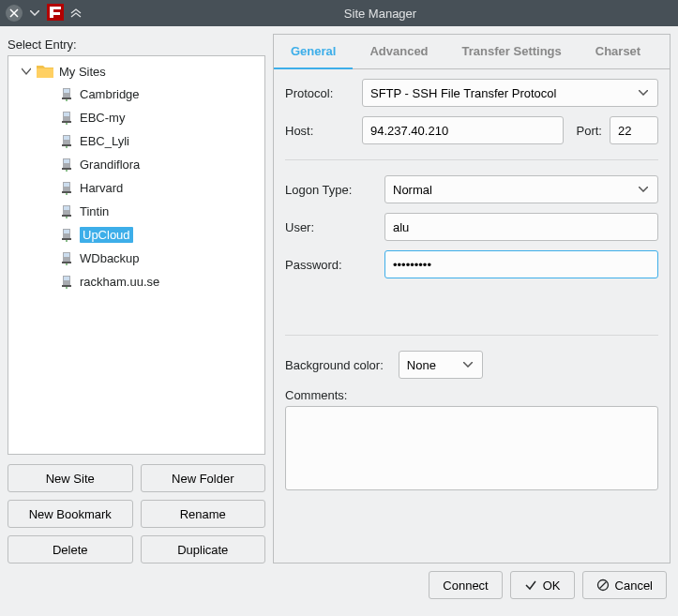 The image size is (678, 616). I want to click on tree-site-item: UpCloud, so click(137, 234).